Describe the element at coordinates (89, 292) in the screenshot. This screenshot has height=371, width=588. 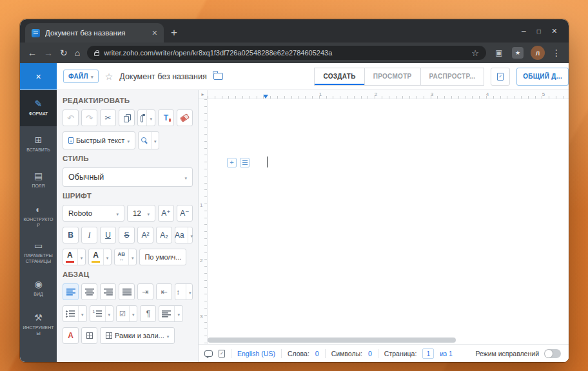
I see `align-center-button` at that location.